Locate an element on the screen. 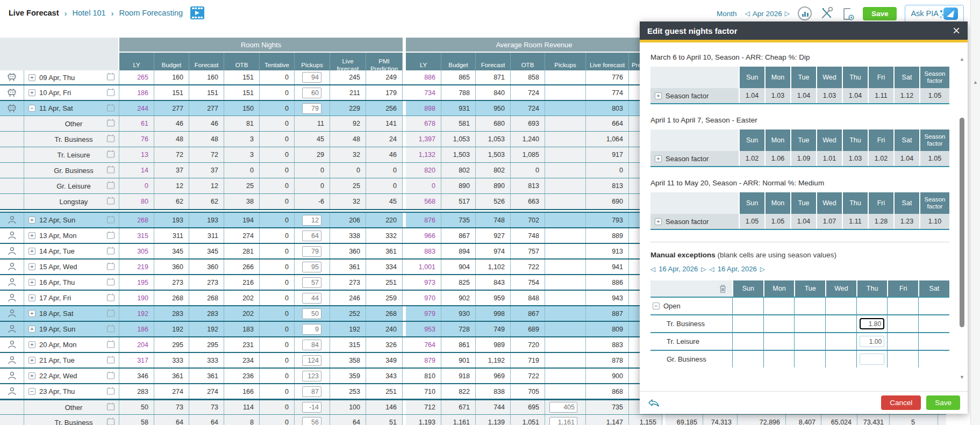 This screenshot has height=425, width=980. scroll-up-icon: ▲ is located at coordinates (962, 59).